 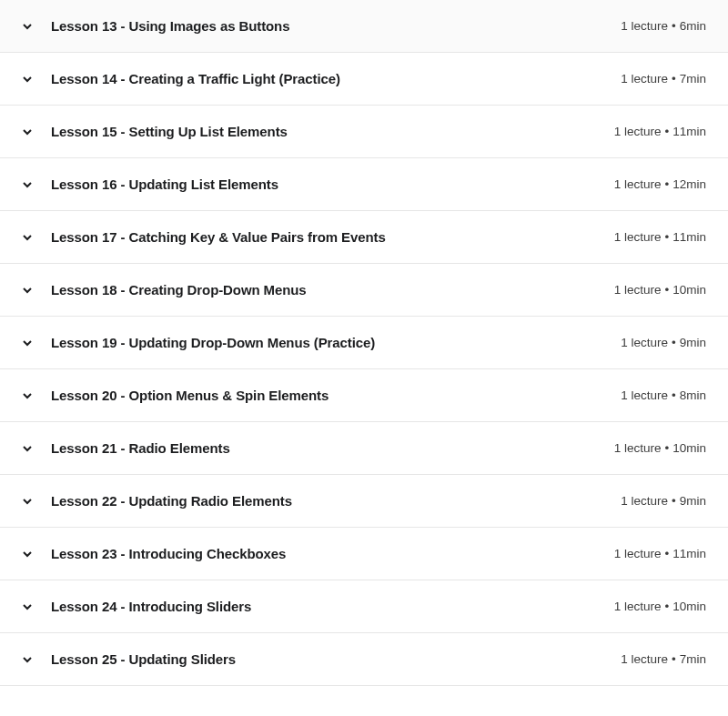 I want to click on lesson-row: Lesson 23 - Introducing Checkboxes1 lect…, so click(x=364, y=554).